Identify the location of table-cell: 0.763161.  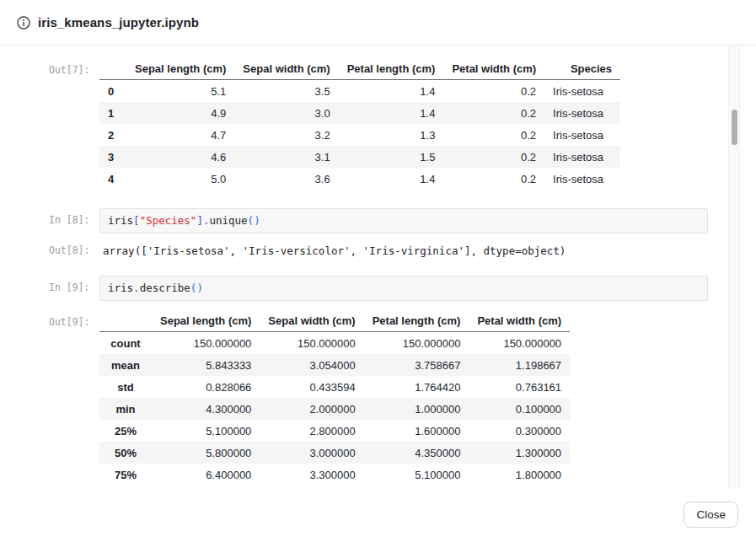
(519, 387).